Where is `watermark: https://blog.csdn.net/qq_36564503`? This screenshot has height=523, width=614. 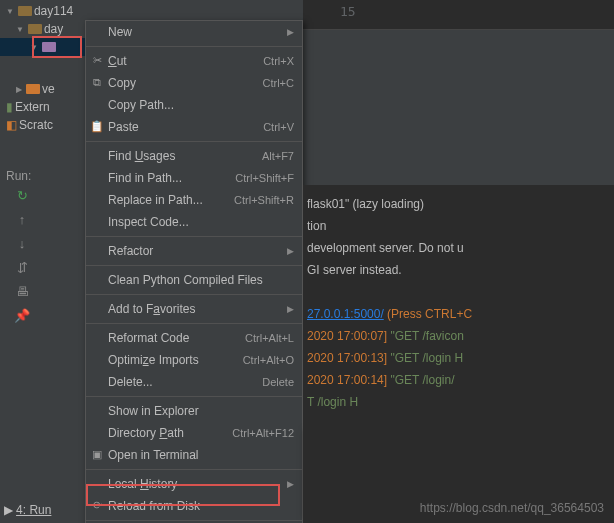 watermark: https://blog.csdn.net/qq_36564503 is located at coordinates (512, 508).